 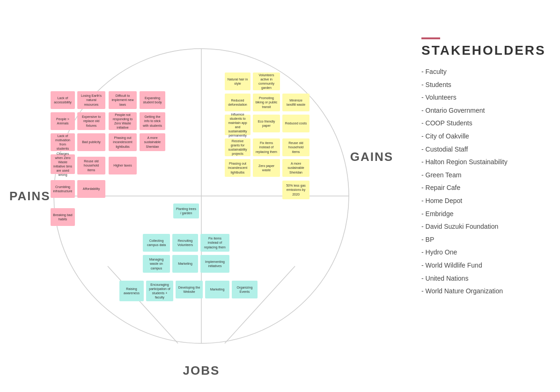 I want to click on pain-note-10: Phasing out incandescent lightbulbs, so click(x=123, y=142).